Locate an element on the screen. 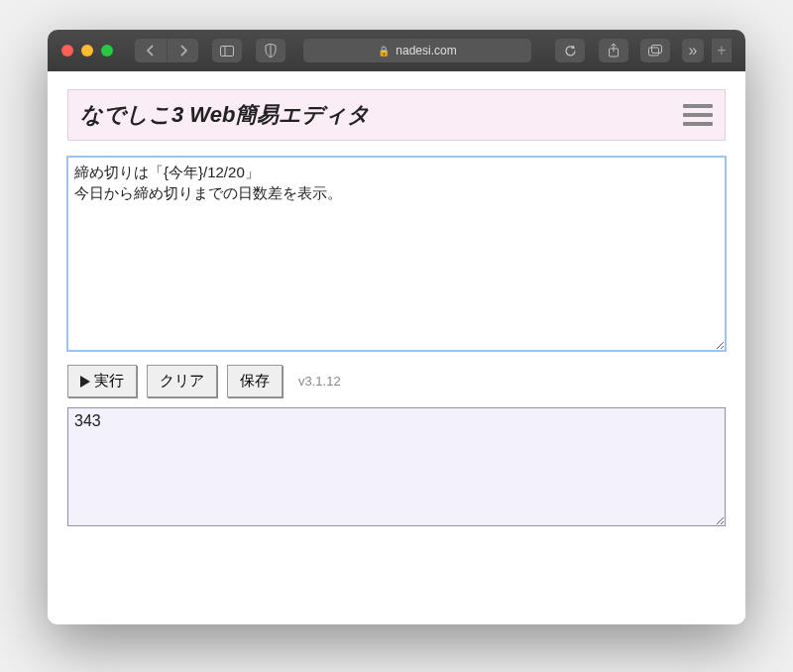 The width and height of the screenshot is (793, 672). save-label: 保存 is located at coordinates (255, 381).